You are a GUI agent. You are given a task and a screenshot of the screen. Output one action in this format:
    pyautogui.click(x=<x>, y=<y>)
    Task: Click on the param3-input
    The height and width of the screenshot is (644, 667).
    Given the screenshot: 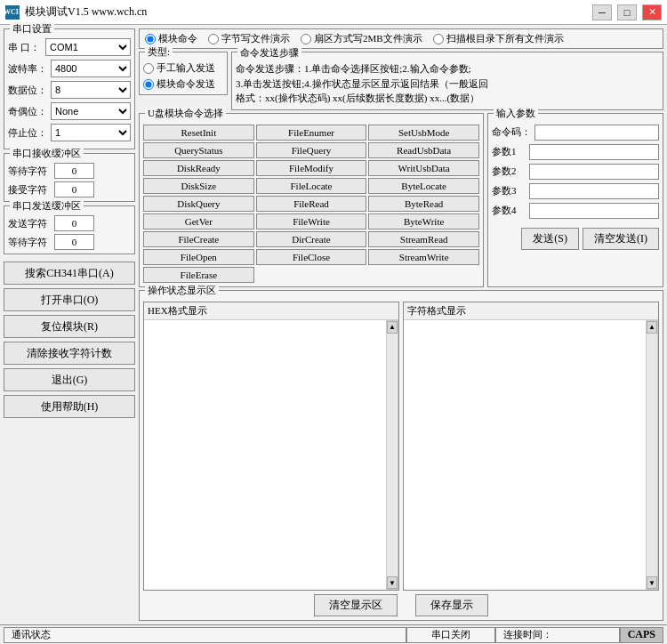 What is the action you would take?
    pyautogui.click(x=594, y=191)
    